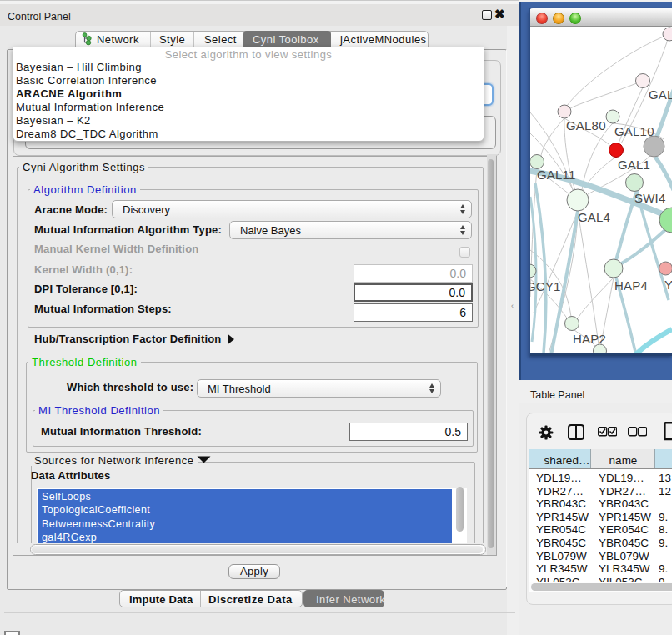 Image resolution: width=672 pixels, height=635 pixels. Describe the element at coordinates (634, 165) in the screenshot. I see `svg-text: GAL1` at that location.